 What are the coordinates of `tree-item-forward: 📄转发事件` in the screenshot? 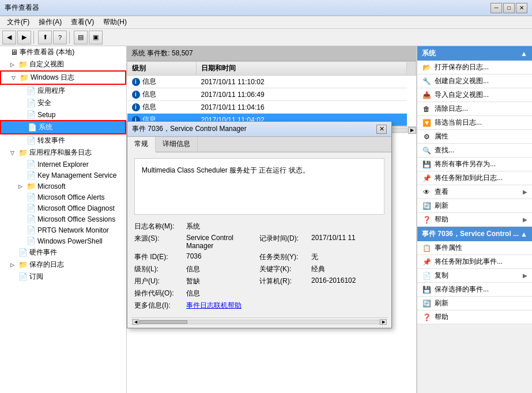 It's located at (63, 141).